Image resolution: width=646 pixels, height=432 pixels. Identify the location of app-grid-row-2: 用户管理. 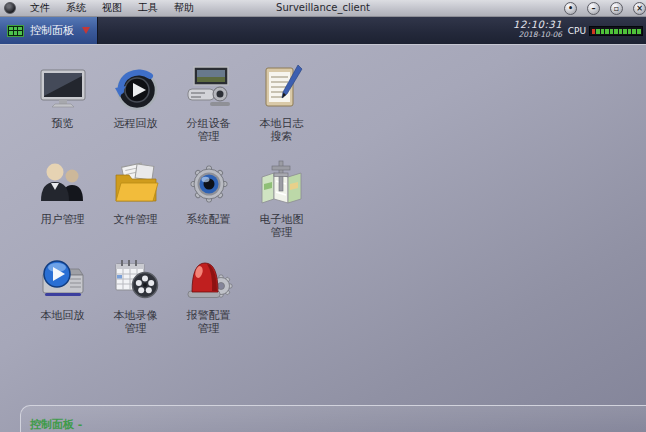
(172, 205).